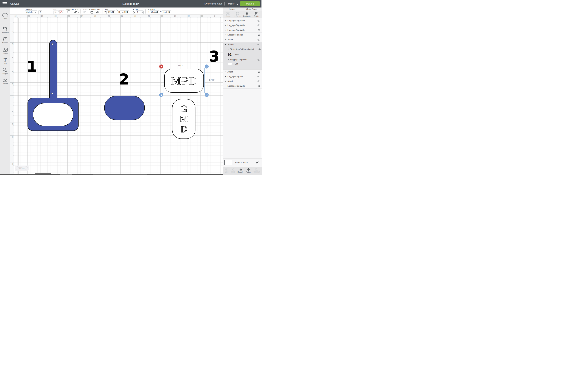 Image resolution: width=587 pixels, height=392 pixels. Describe the element at coordinates (92, 12) in the screenshot. I see `arrange-button` at that location.